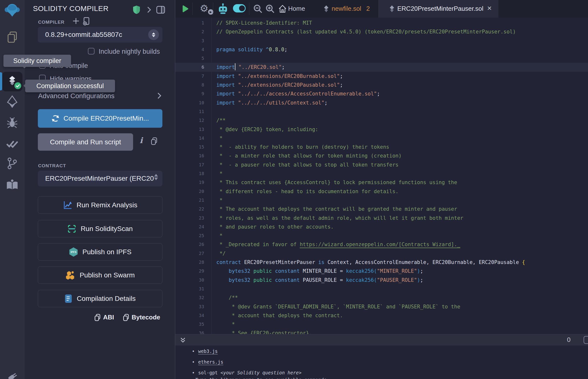 Image resolution: width=588 pixels, height=379 pixels. I want to click on line-number: 21, so click(190, 200).